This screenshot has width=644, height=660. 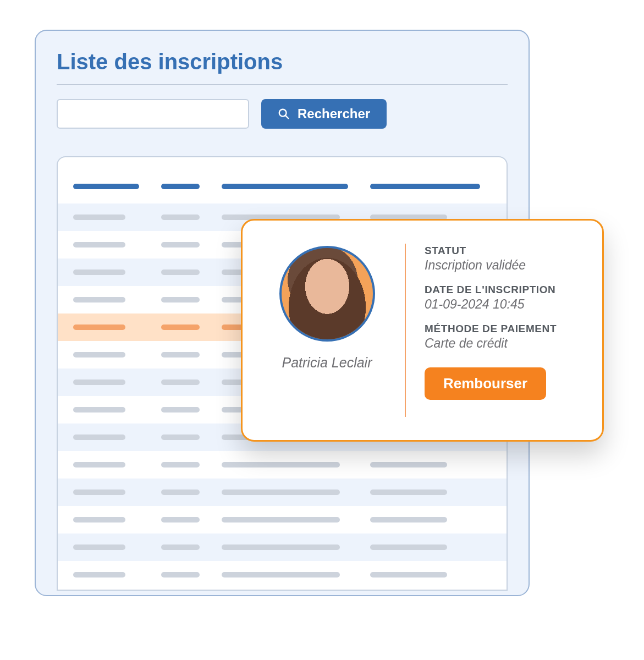 I want to click on date-value: 01-09-2024 10:45, so click(x=504, y=305).